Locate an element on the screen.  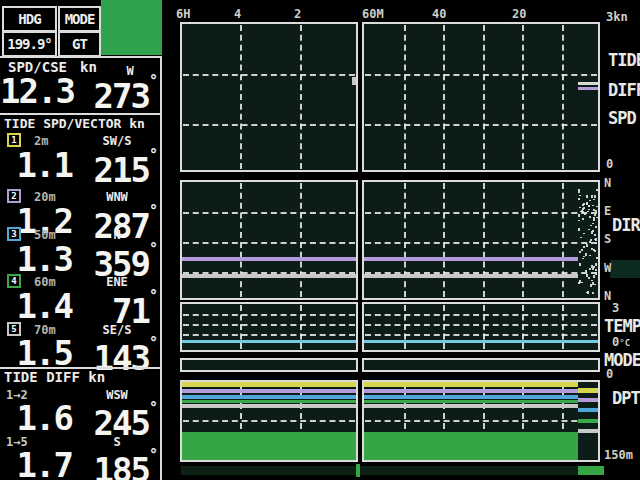
diff-1-speed: 1.6 is located at coordinates (36, 418).